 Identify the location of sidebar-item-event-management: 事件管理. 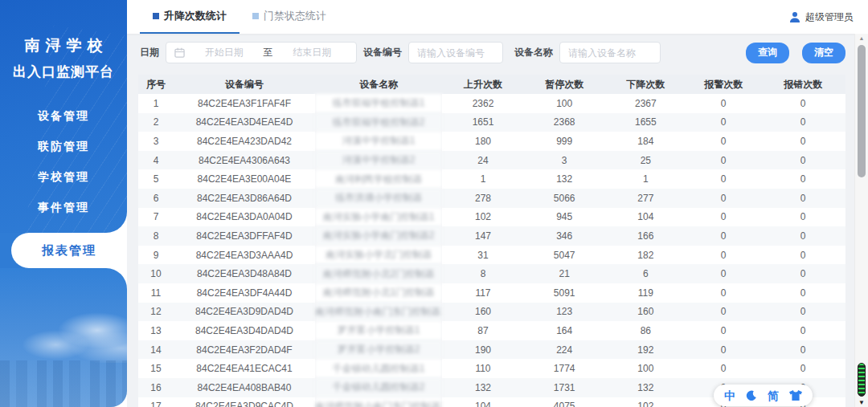
(63, 207).